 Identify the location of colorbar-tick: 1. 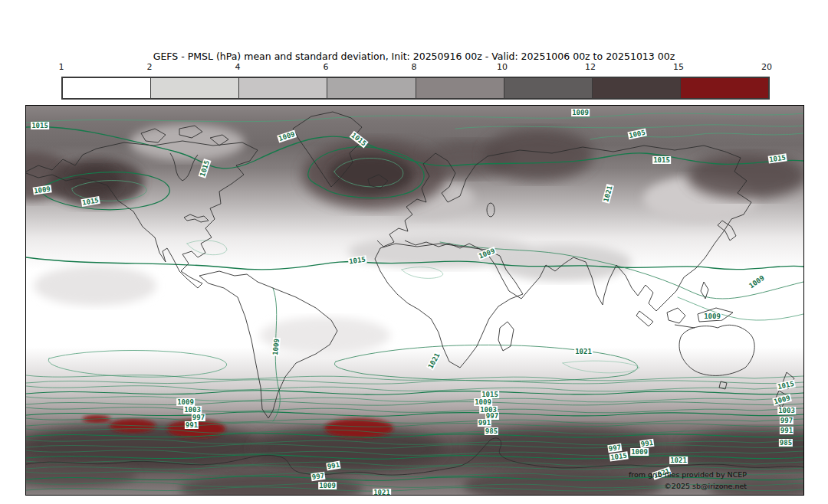
(61, 67).